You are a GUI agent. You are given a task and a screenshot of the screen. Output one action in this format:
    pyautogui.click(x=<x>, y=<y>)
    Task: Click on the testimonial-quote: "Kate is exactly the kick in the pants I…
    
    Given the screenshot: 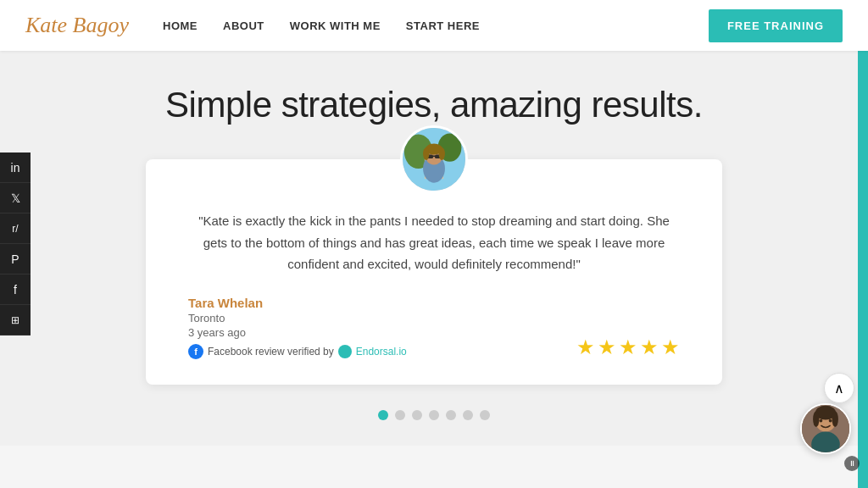 What is the action you would take?
    pyautogui.click(x=434, y=242)
    